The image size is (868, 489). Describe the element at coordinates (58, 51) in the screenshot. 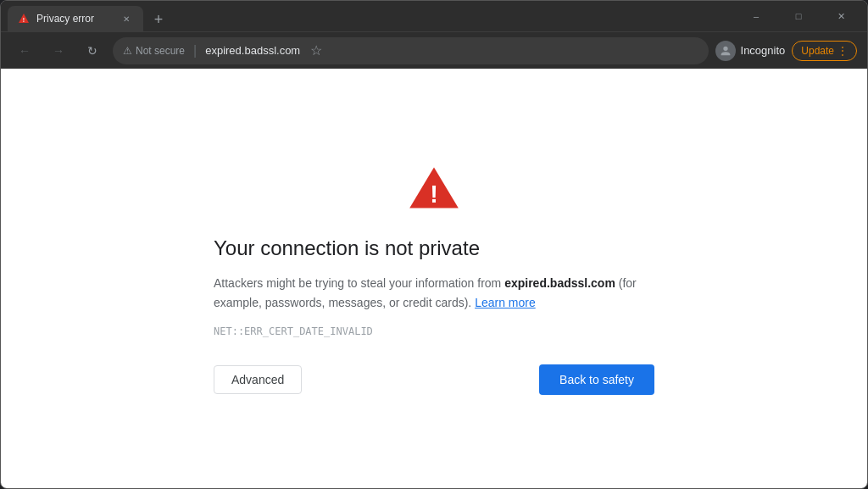

I see `forward-button: →` at that location.